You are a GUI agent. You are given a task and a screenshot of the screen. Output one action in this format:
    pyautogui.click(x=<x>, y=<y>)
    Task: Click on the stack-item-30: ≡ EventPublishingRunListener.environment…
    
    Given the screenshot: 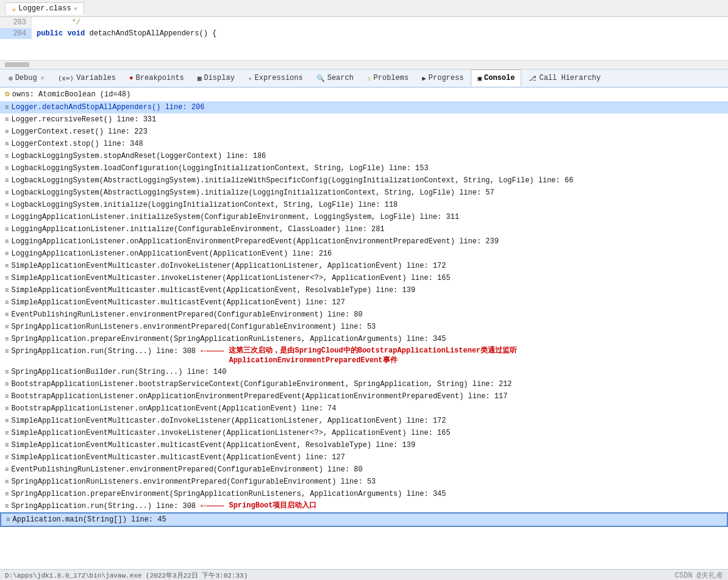 What is the action you would take?
    pyautogui.click(x=364, y=470)
    